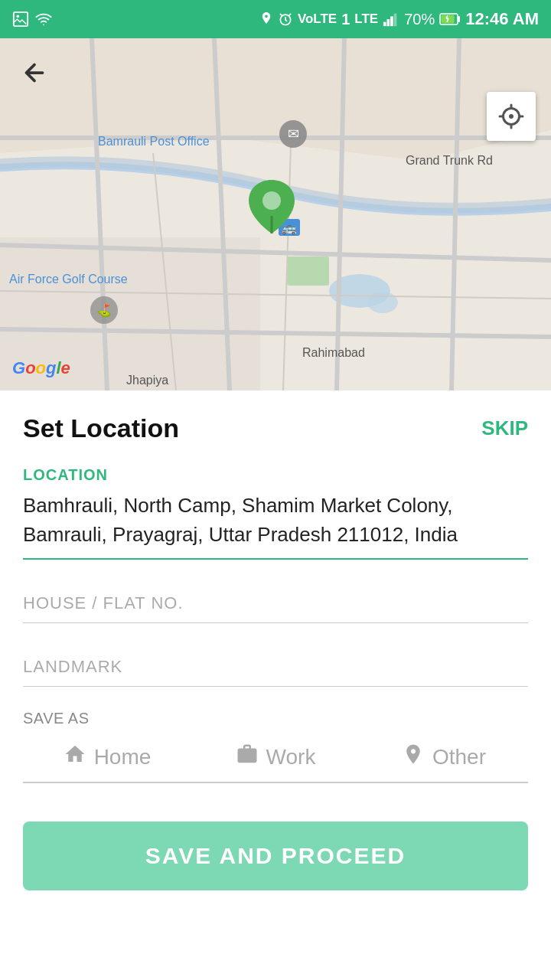 Image resolution: width=551 pixels, height=980 pixels. Describe the element at coordinates (247, 756) in the screenshot. I see `work-icon` at that location.